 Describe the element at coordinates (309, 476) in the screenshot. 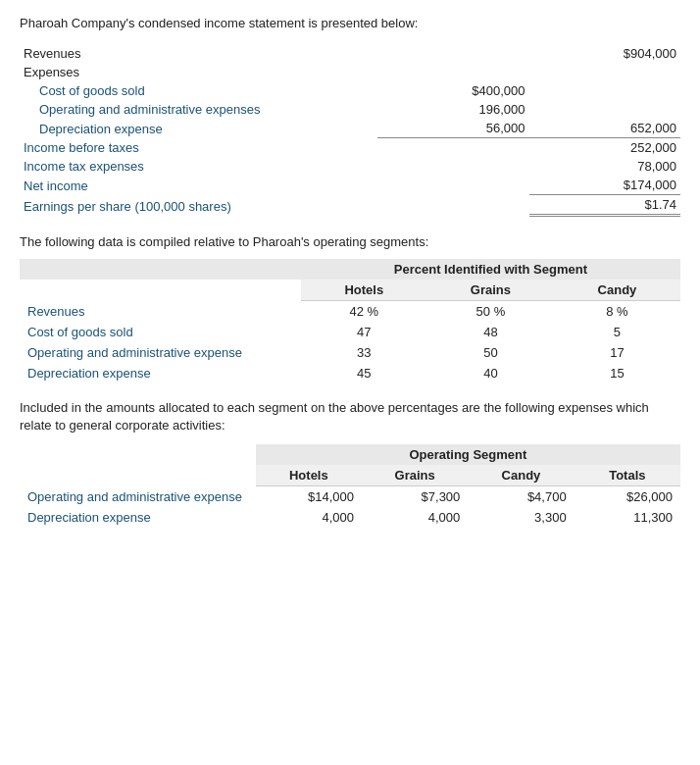

I see `seg2-col-hotels: Hotels` at that location.